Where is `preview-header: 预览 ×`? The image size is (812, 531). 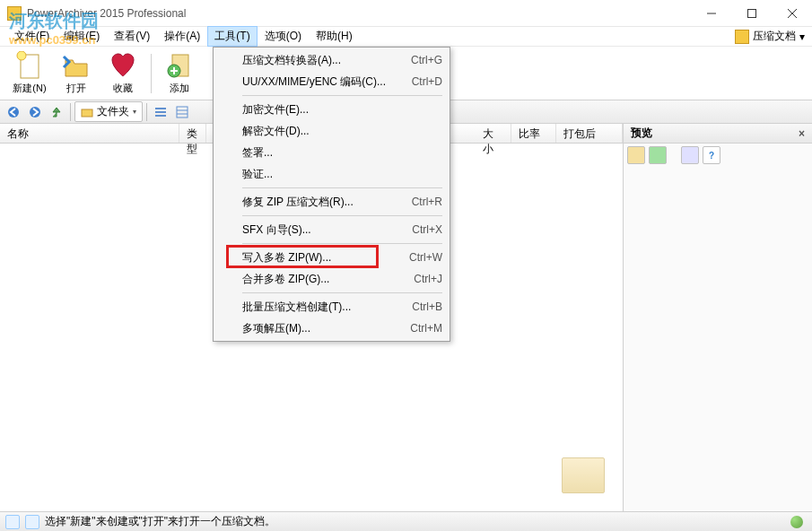
preview-header: 预览 × is located at coordinates (718, 134).